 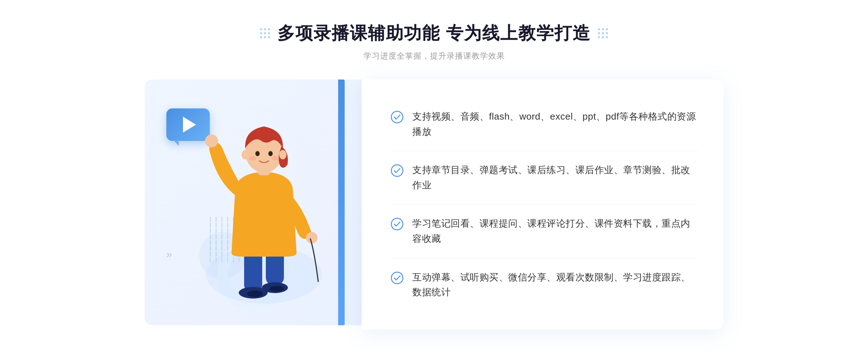 What do you see at coordinates (555, 285) in the screenshot?
I see `feature-text-4: 互动弹幕、试听购买、微信分享、观看次数限制、学习进度跟踪、数据统计` at bounding box center [555, 285].